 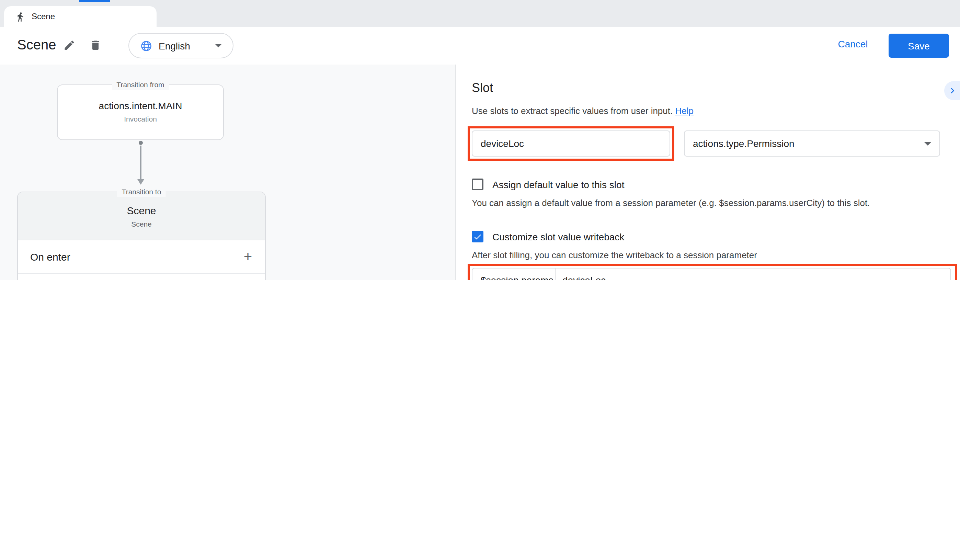 What do you see at coordinates (141, 162) in the screenshot?
I see `connector-line` at bounding box center [141, 162].